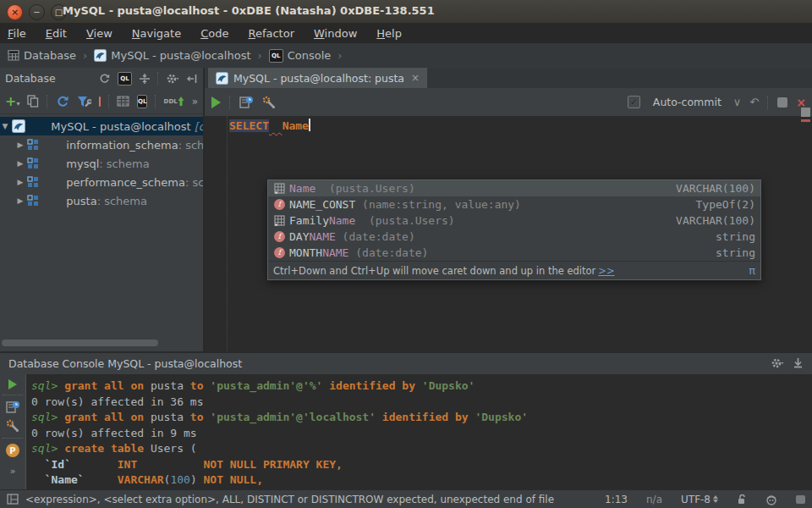 This screenshot has height=508, width=812. I want to click on editor-tab: MySQL - pusta@localhost: pusta ×, so click(318, 78).